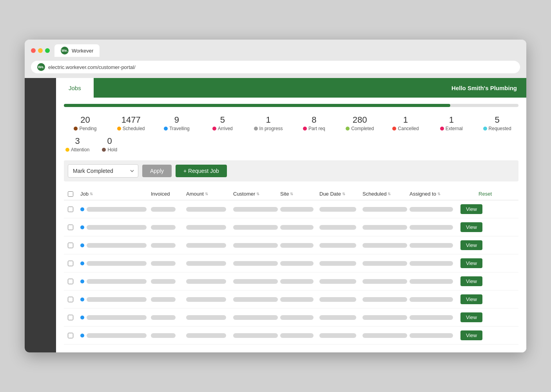 The height and width of the screenshot is (392, 551). I want to click on stat-count: 3, so click(78, 141).